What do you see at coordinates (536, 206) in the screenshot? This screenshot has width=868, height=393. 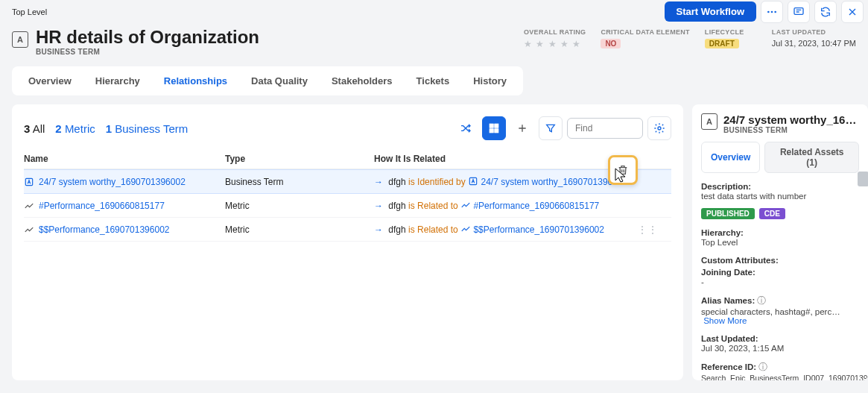 I see `row-target-link: #Performance_1690660815177` at bounding box center [536, 206].